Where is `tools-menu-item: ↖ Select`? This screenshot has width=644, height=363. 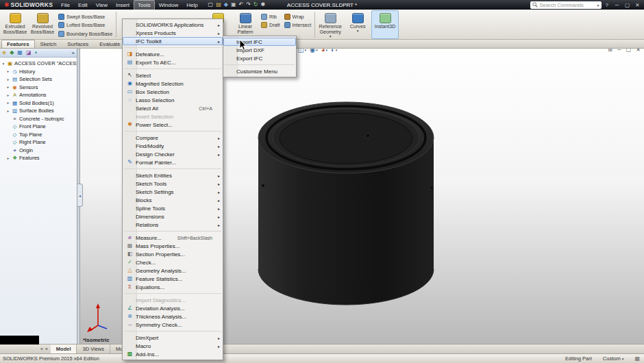 tools-menu-item: ↖ Select is located at coordinates (173, 75).